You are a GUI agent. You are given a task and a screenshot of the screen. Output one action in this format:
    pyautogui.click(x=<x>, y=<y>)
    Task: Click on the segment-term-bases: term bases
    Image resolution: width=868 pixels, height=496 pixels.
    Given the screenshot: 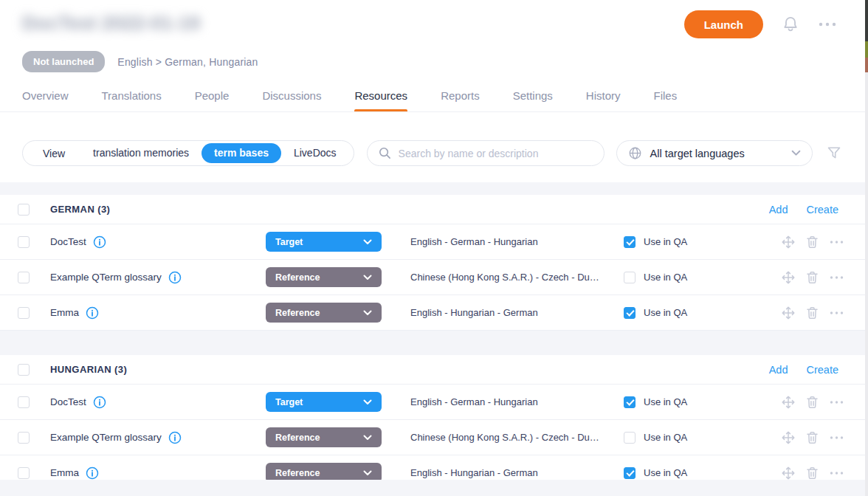 What is the action you would take?
    pyautogui.click(x=241, y=154)
    